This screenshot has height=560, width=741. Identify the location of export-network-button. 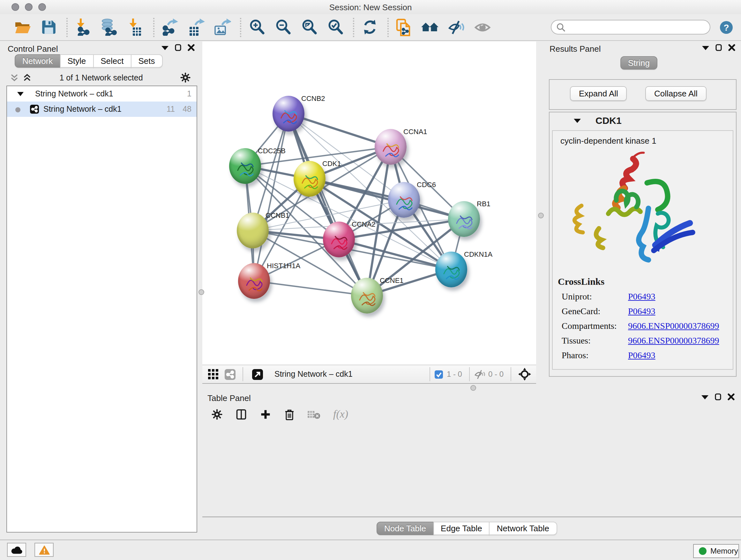
(170, 27).